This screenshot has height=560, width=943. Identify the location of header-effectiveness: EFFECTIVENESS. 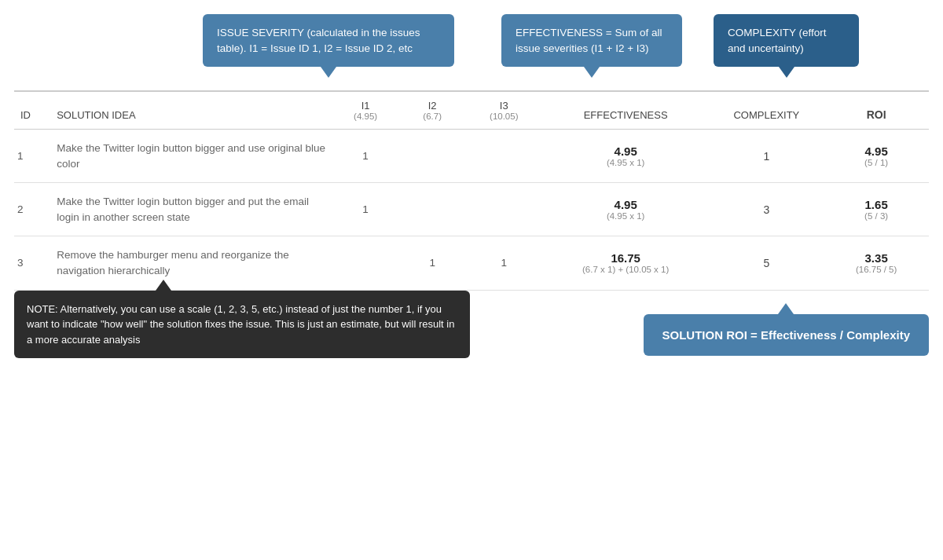
(626, 111).